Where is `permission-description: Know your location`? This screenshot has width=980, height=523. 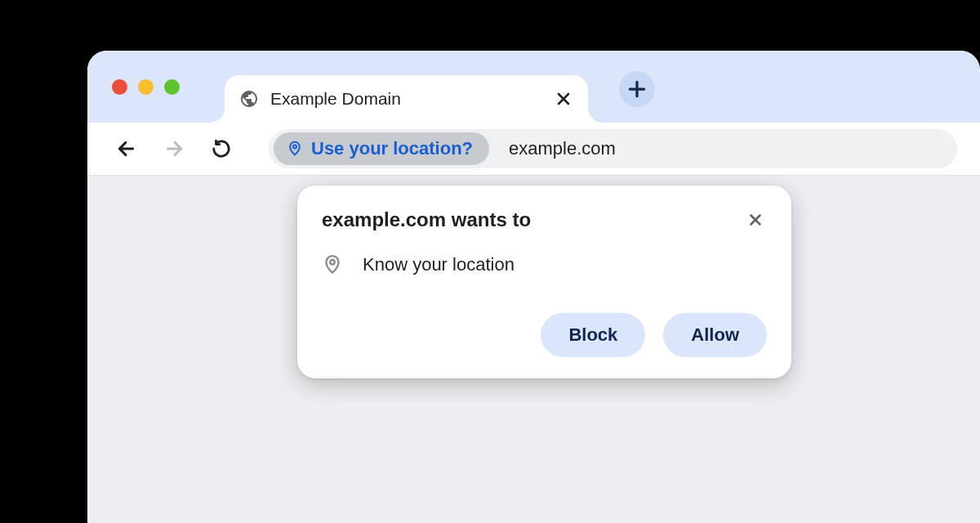
permission-description: Know your location is located at coordinates (439, 265).